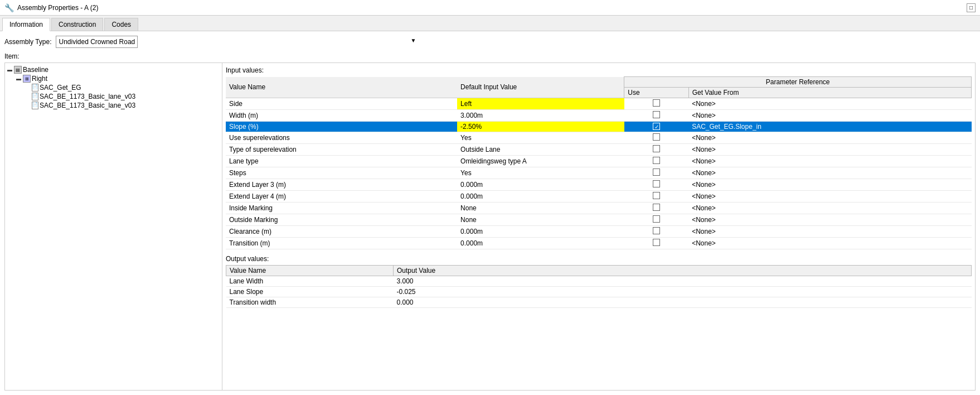 The image size is (980, 395). Describe the element at coordinates (829, 127) in the screenshot. I see `input-row-get-from: SAC_Get_EG.Slope_in` at that location.